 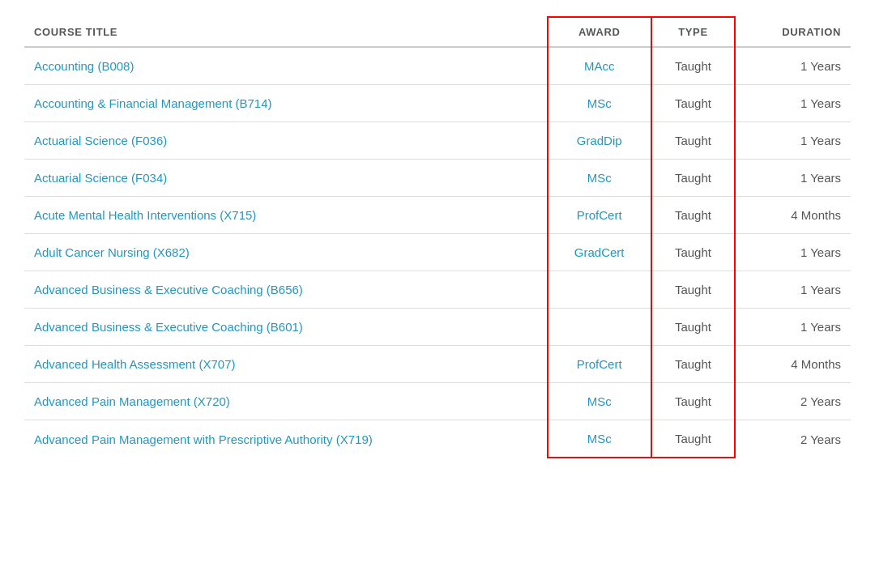 I want to click on header-type: TYPE, so click(x=694, y=32).